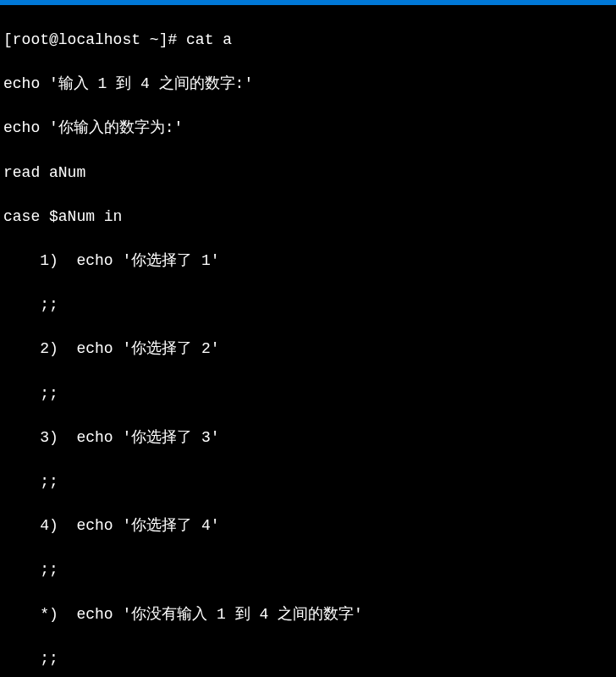 This screenshot has width=616, height=677. Describe the element at coordinates (308, 128) in the screenshot. I see `script-line: echo '你输入的数字为:'` at that location.